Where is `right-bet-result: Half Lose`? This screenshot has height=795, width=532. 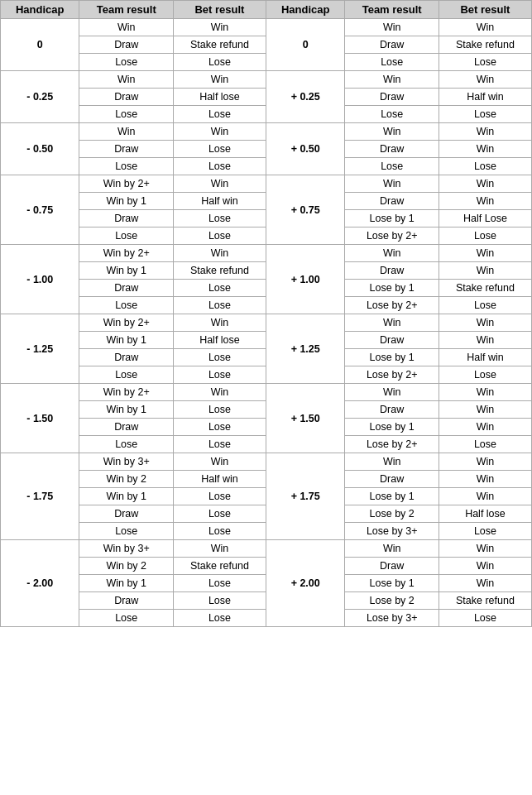 right-bet-result: Half Lose is located at coordinates (485, 218).